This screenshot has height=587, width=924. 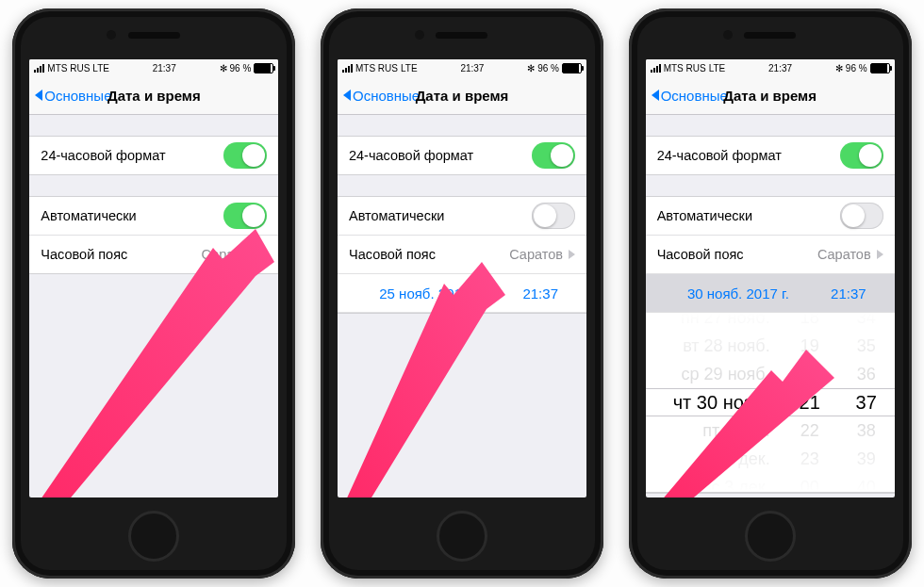 What do you see at coordinates (866, 402) in the screenshot?
I see `picker-item-selected: 37` at bounding box center [866, 402].